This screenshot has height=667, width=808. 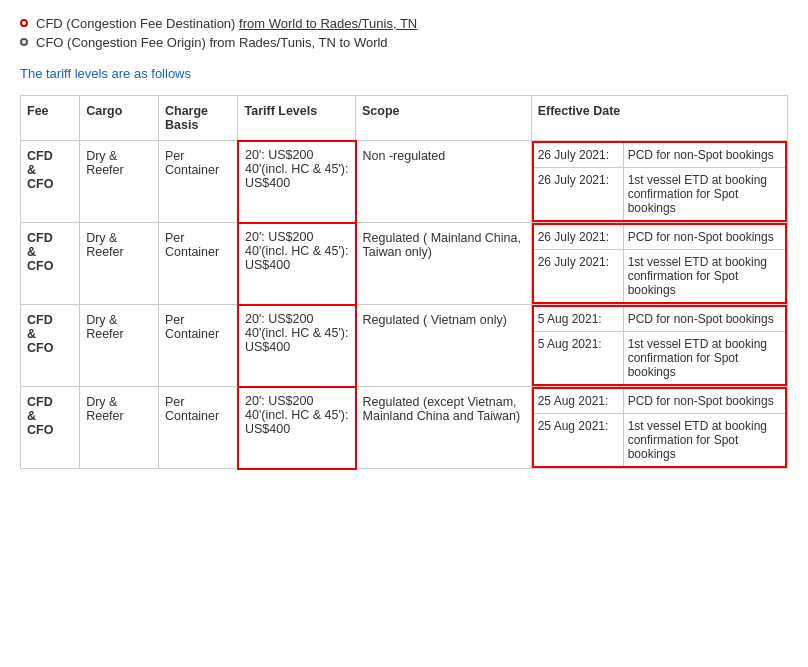 I want to click on bullet-item-cfo: CFO (Congestion Fee Origin) from Rades/T…, so click(x=404, y=42).